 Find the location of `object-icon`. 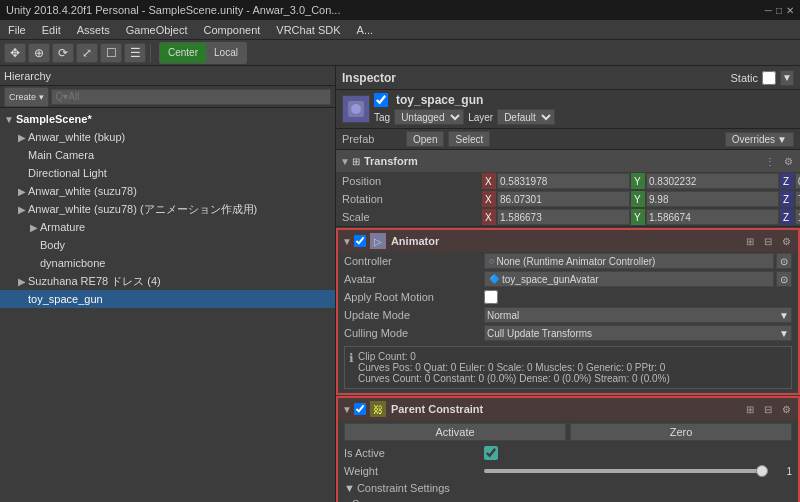

object-icon is located at coordinates (356, 109).